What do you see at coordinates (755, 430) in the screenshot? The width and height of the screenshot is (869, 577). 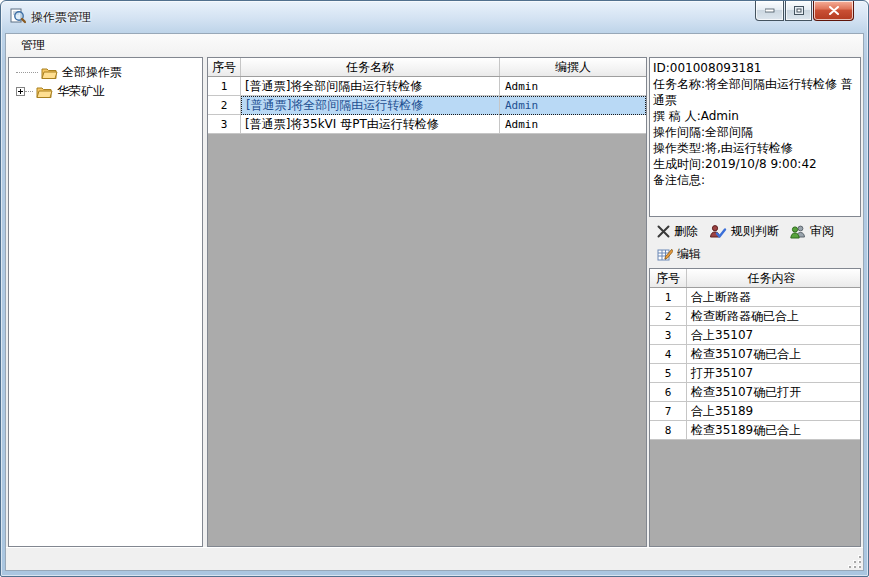 I see `step-row: 8 检查35189确已合上` at bounding box center [755, 430].